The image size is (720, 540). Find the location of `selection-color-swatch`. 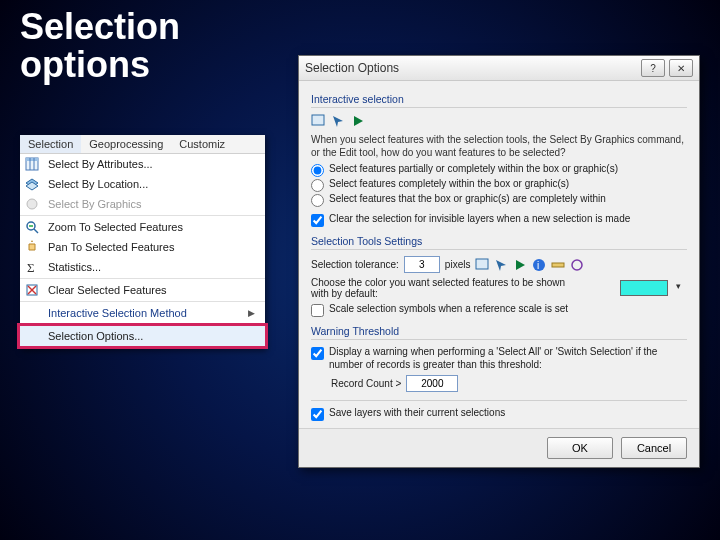

selection-color-swatch is located at coordinates (644, 288).